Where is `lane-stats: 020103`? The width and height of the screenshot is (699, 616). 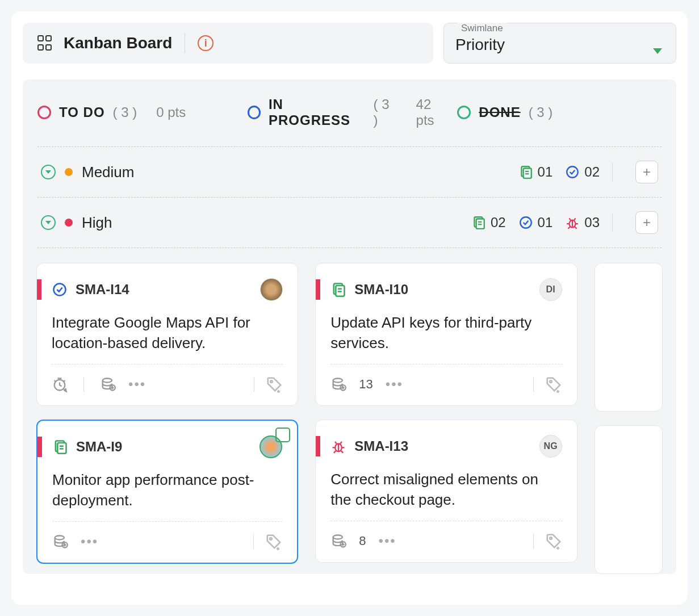 lane-stats: 020103 is located at coordinates (535, 223).